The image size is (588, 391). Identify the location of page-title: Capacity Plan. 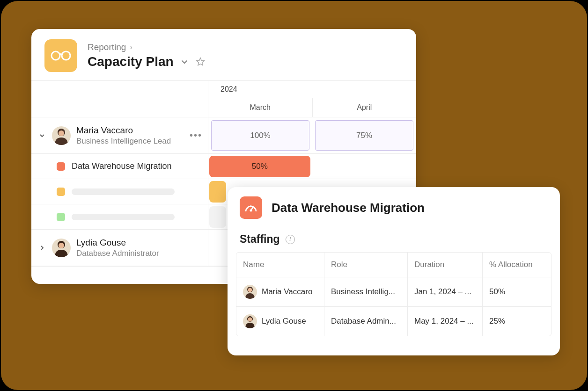
(131, 62).